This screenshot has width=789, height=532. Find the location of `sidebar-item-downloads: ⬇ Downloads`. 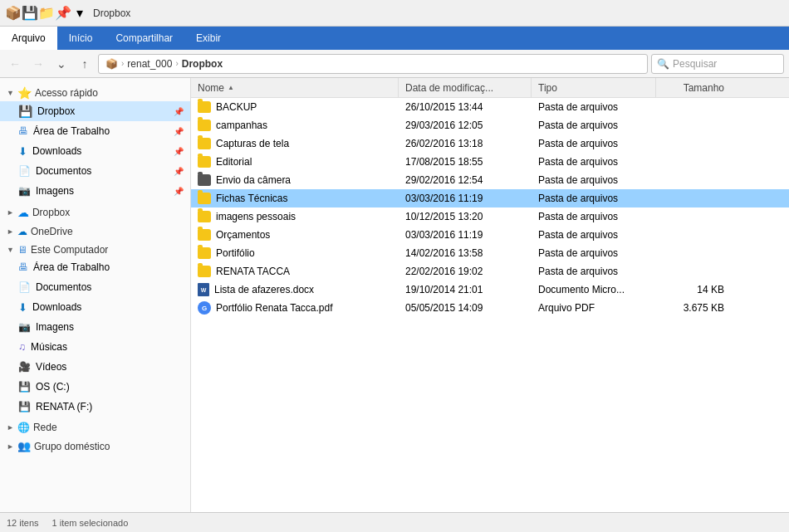

sidebar-item-downloads: ⬇ Downloads is located at coordinates (95, 307).